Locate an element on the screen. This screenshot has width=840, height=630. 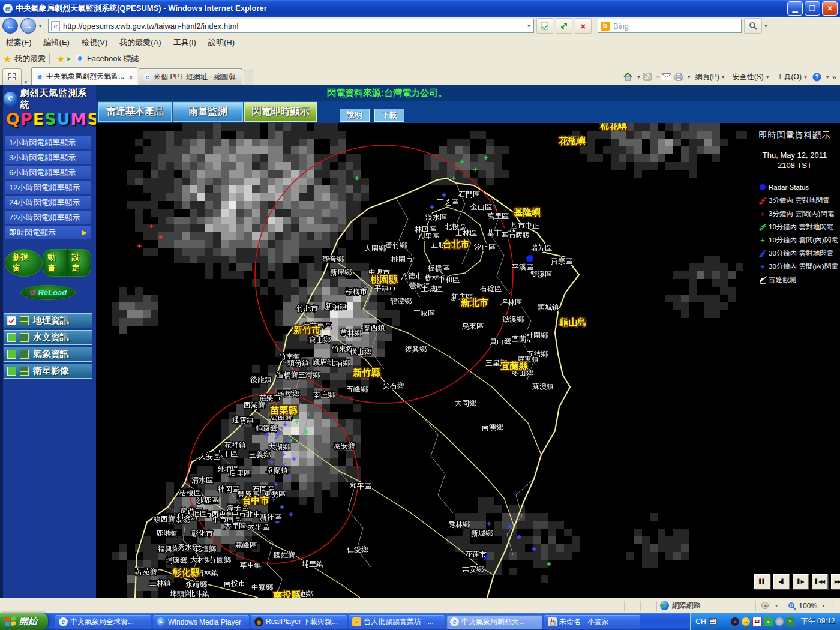
mail-icon is located at coordinates (667, 77).